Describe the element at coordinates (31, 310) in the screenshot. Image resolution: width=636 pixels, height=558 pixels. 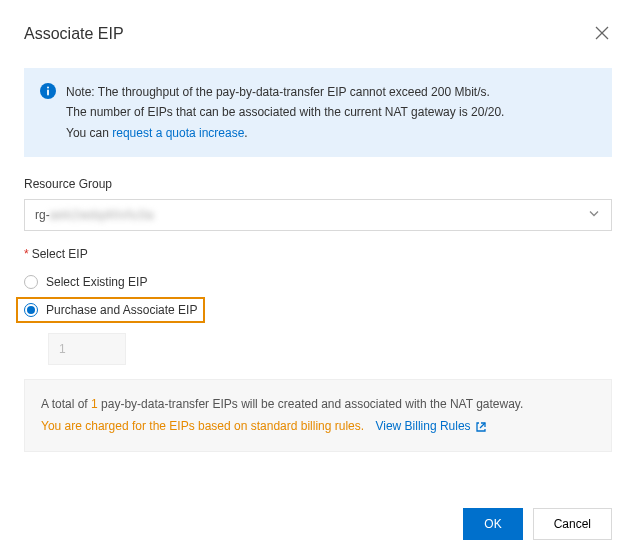
I see `radio-icon-selected` at that location.